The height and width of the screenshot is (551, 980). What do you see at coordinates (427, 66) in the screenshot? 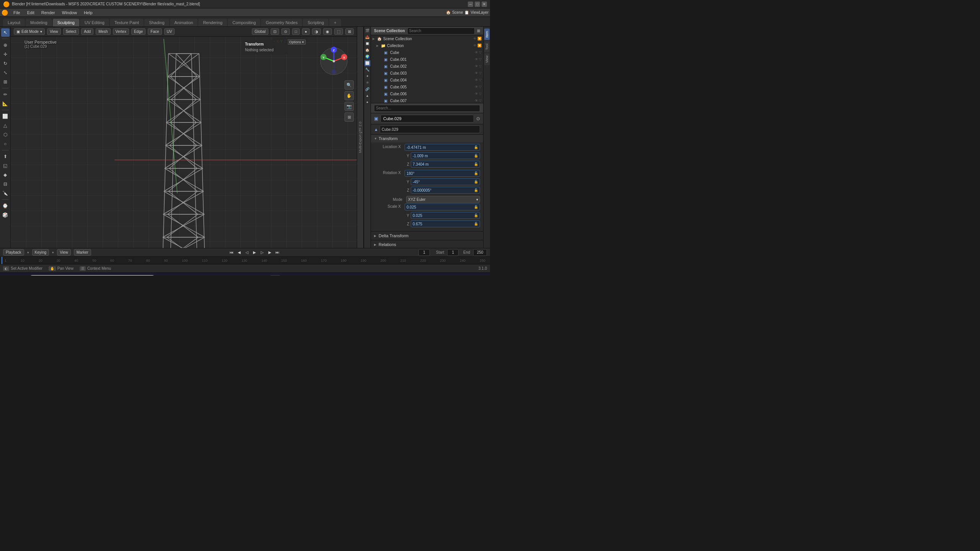
I see `outliner-item-cube002: ▣ Cube.002 👁▽` at bounding box center [427, 66].